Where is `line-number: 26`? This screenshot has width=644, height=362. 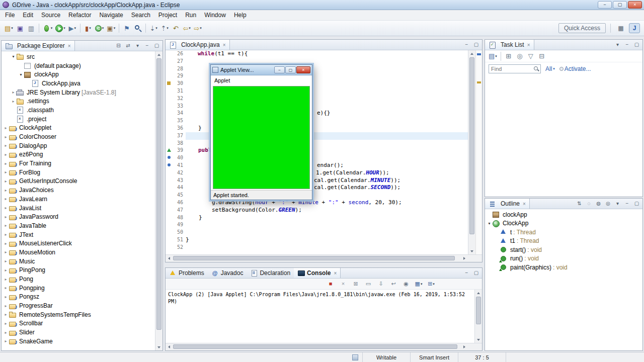 line-number: 26 is located at coordinates (178, 54).